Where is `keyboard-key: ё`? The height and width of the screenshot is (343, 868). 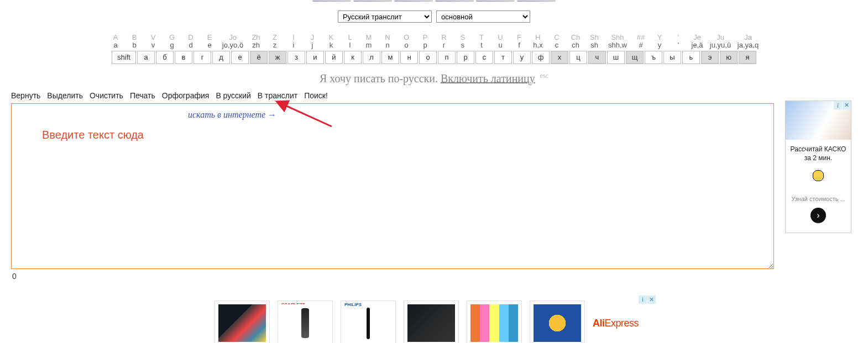
keyboard-key: ё is located at coordinates (259, 57).